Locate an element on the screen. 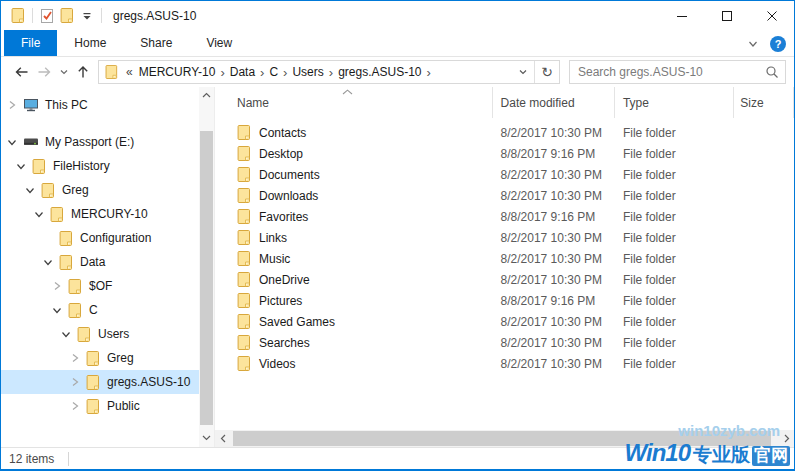 The width and height of the screenshot is (795, 471). tab-view: View is located at coordinates (219, 43).